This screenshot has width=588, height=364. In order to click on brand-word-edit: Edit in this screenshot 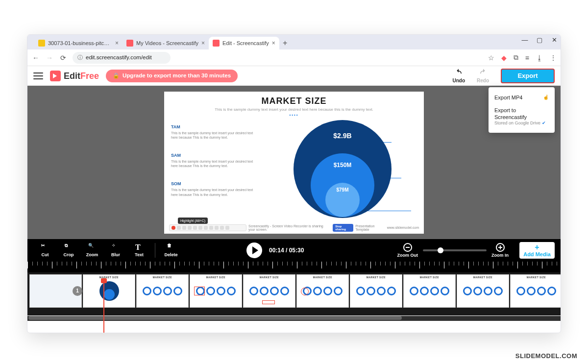, I will do `click(72, 76)`.